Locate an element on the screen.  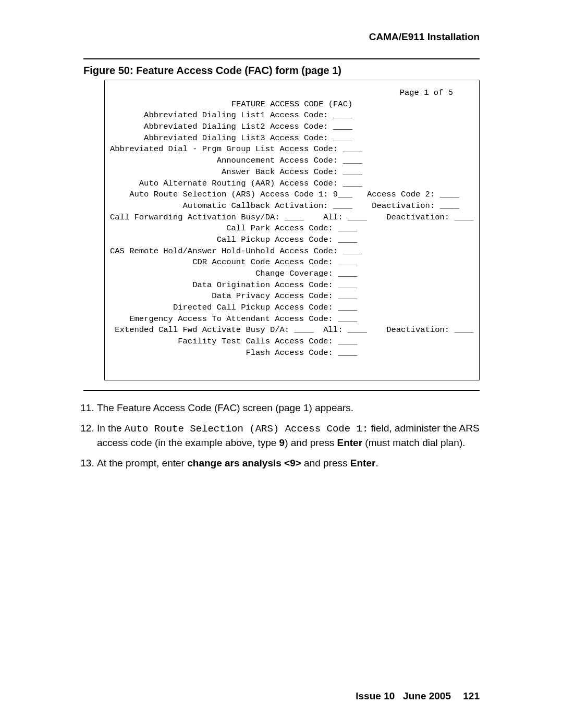
fac-line: Abbreviated Dialing List2 Access Code: _… is located at coordinates (292, 127).